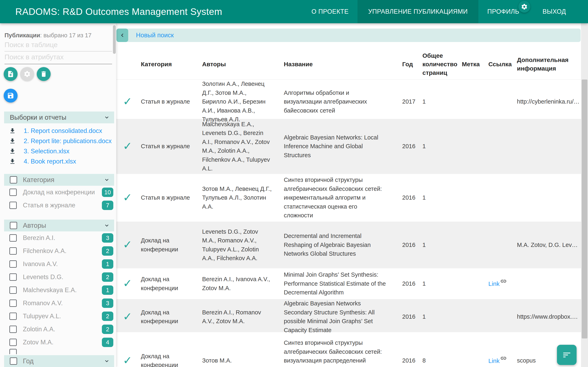  I want to click on filter-item-author: Tulupyev A.L. 2, so click(61, 316).